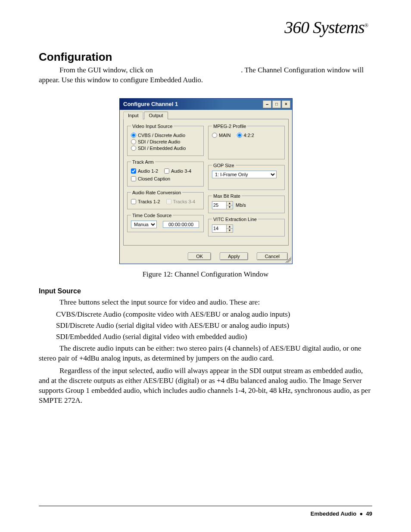 This screenshot has height=532, width=411. Describe the element at coordinates (235, 219) in the screenshot. I see `group-legend: VITC Extraction Line` at that location.